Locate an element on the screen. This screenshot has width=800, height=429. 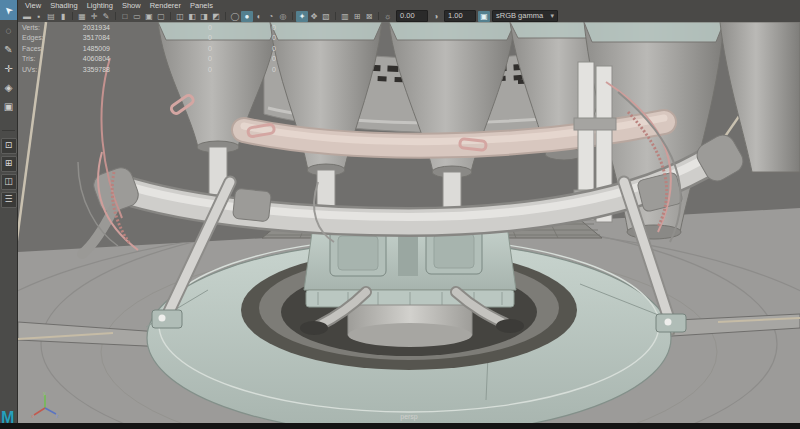
four-pane-layout: ⊞ is located at coordinates (9, 164).